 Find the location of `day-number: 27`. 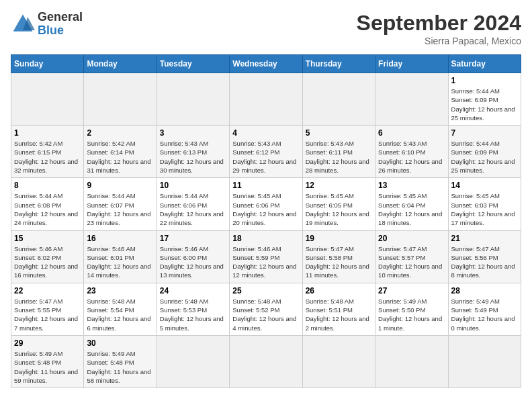

day-number: 27 is located at coordinates (411, 291).